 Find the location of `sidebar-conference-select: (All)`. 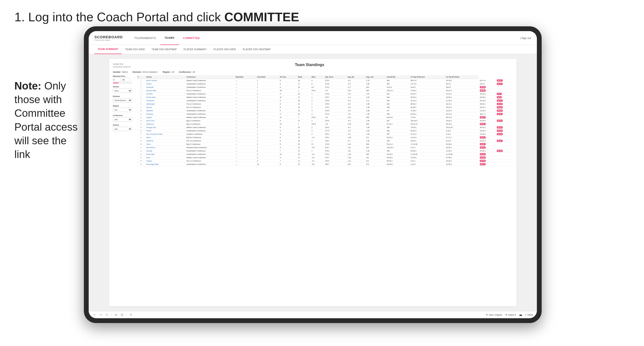

sidebar-conference-select: (All) is located at coordinates (122, 119).